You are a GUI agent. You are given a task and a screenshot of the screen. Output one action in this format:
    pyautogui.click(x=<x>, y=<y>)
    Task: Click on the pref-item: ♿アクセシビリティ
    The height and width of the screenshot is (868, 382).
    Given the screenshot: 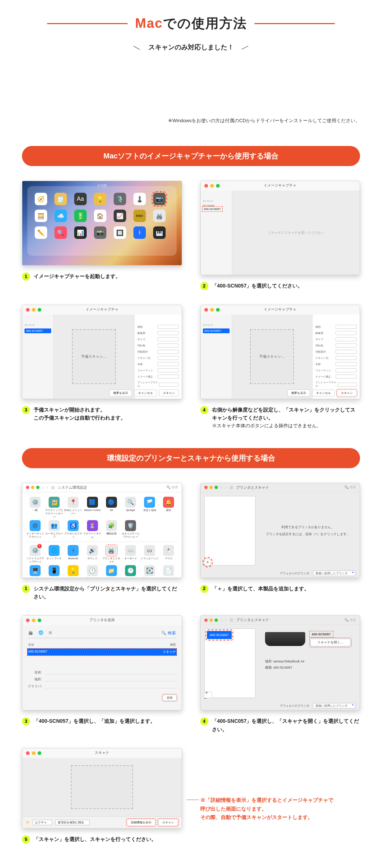 What is the action you would take?
    pyautogui.click(x=73, y=530)
    